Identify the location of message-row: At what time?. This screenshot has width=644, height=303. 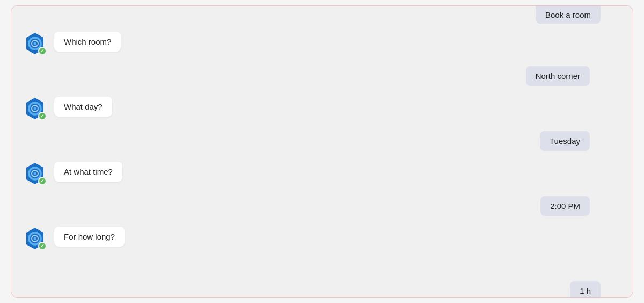
(322, 170).